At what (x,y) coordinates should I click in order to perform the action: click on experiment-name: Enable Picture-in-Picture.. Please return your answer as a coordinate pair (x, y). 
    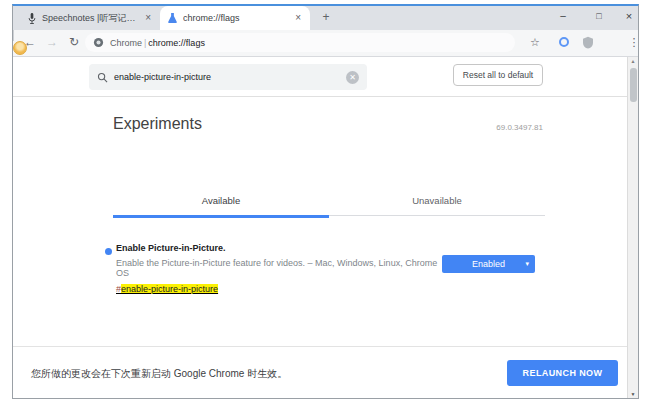
    Looking at the image, I should click on (278, 248).